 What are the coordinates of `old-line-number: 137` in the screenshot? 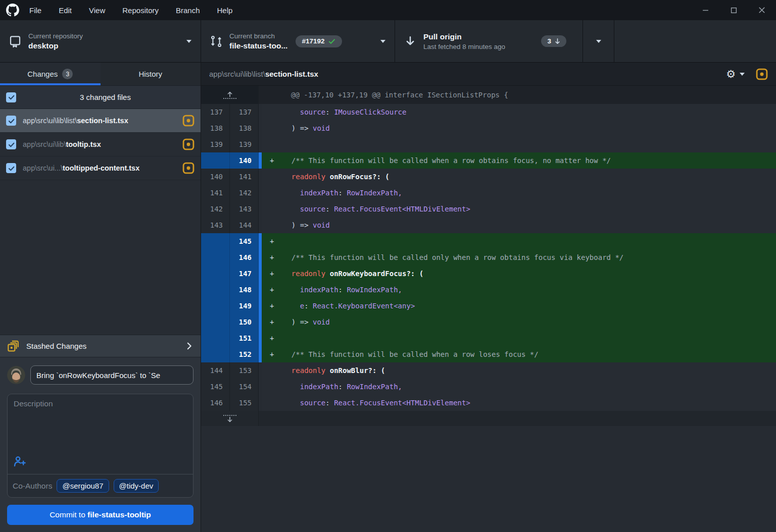 It's located at (215, 112).